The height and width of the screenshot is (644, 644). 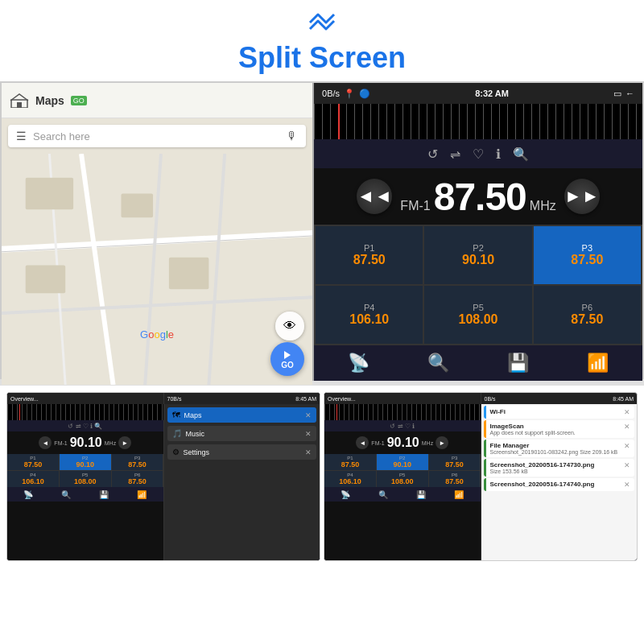 I want to click on notif-close-0: ✕, so click(x=627, y=412).